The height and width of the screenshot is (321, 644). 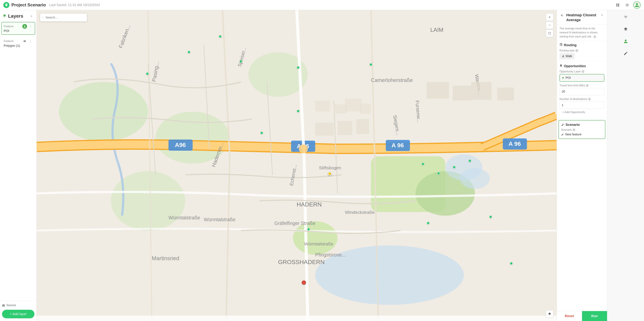 What do you see at coordinates (18, 314) in the screenshot?
I see `add-layer-button: + Add layer` at bounding box center [18, 314].